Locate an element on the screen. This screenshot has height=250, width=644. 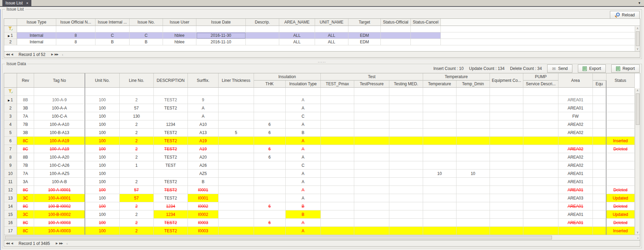
cell: 130 is located at coordinates (137, 116).